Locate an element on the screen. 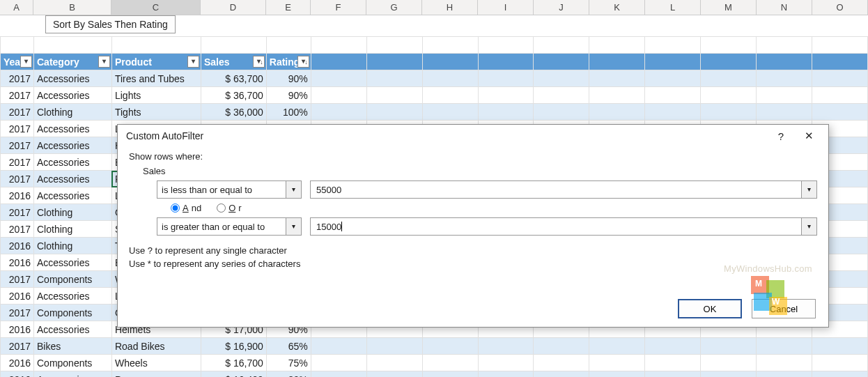 The image size is (868, 377). col-header-K: K is located at coordinates (617, 7).